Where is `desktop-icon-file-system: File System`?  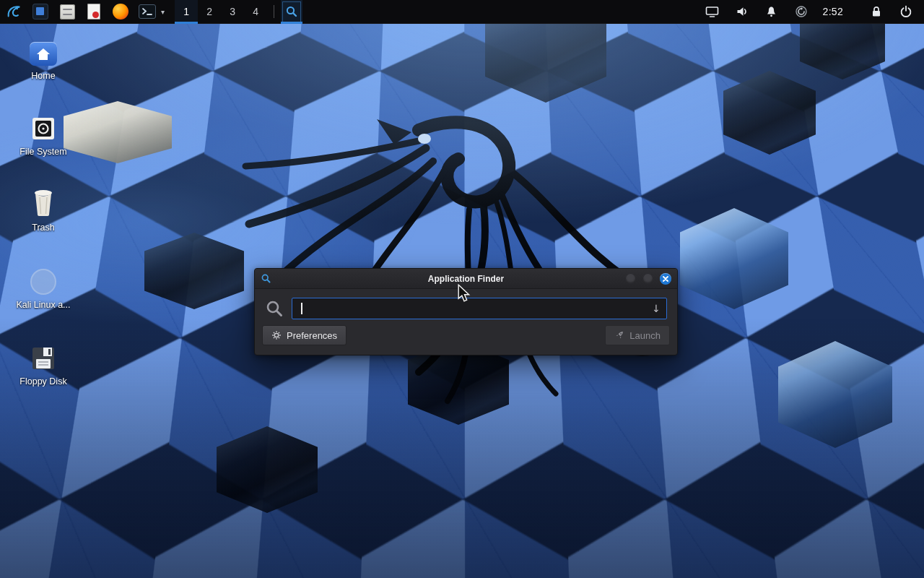
desktop-icon-file-system: File System is located at coordinates (43, 136).